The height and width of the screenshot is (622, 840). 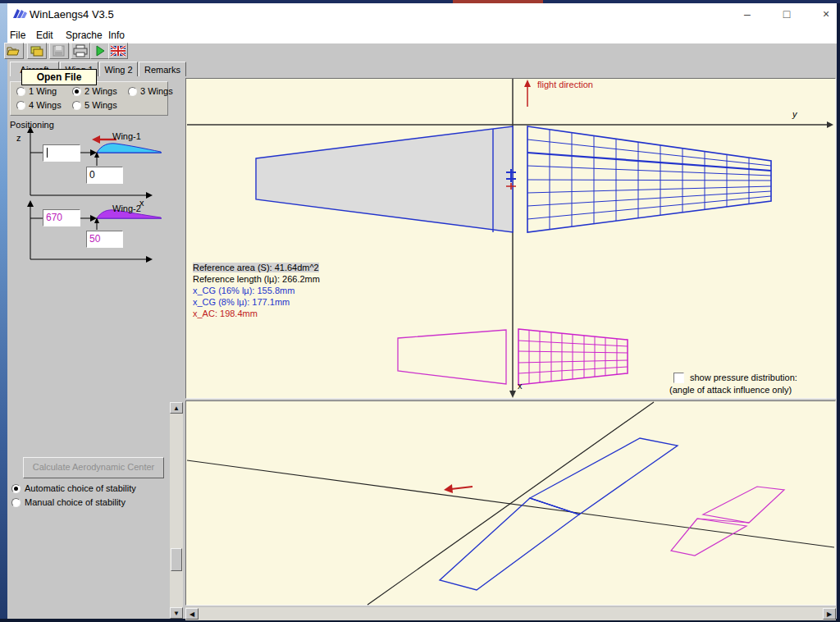 I want to click on radio-manual-stability-label: Manual choice of stability, so click(x=75, y=502).